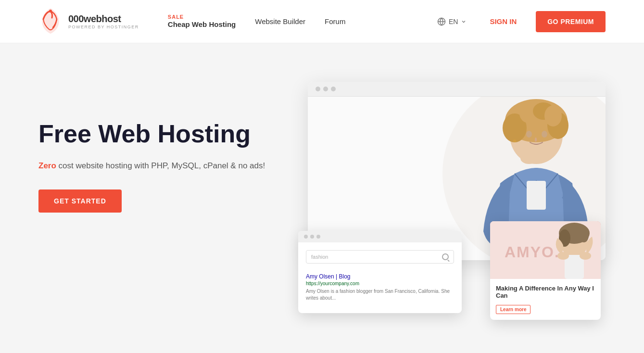  Describe the element at coordinates (380, 272) in the screenshot. I see `browser-mockup-search: fashion Amy Olsen | Blog https://yourcom…` at that location.